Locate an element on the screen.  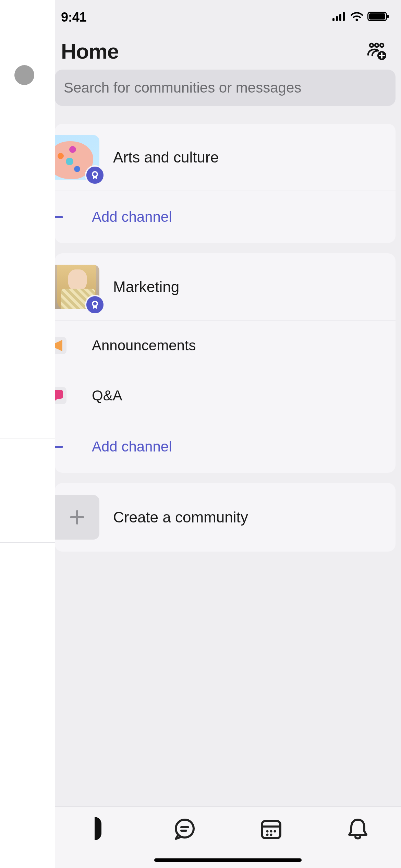
bell-icon is located at coordinates (358, 829).